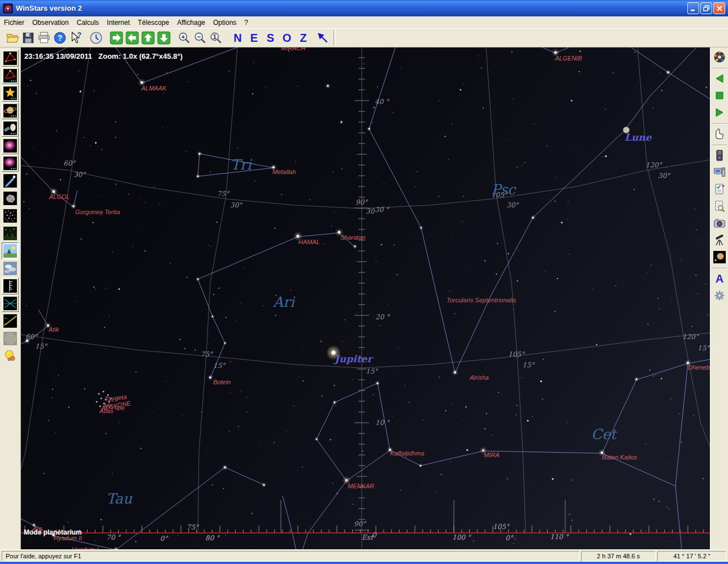 This screenshot has height=564, width=728. I want to click on svg-text: 100 °, so click(462, 537).